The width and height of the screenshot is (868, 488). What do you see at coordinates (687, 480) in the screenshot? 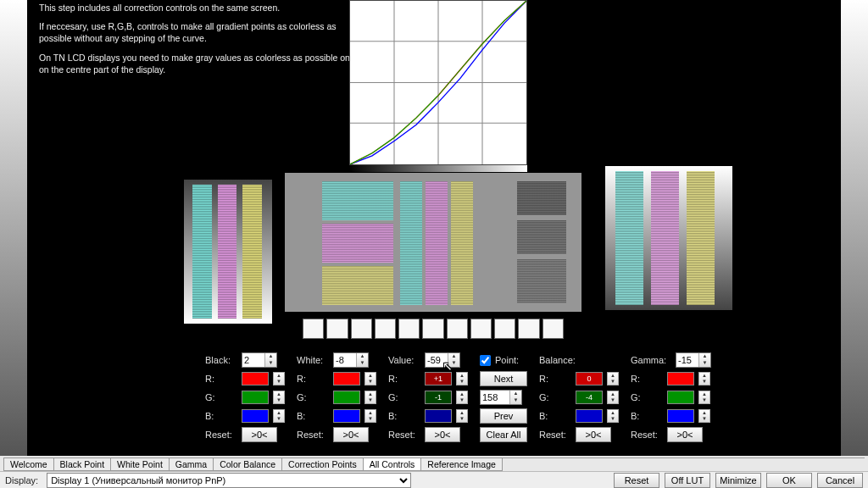
I see `off-lut-button: Off LUT` at bounding box center [687, 480].